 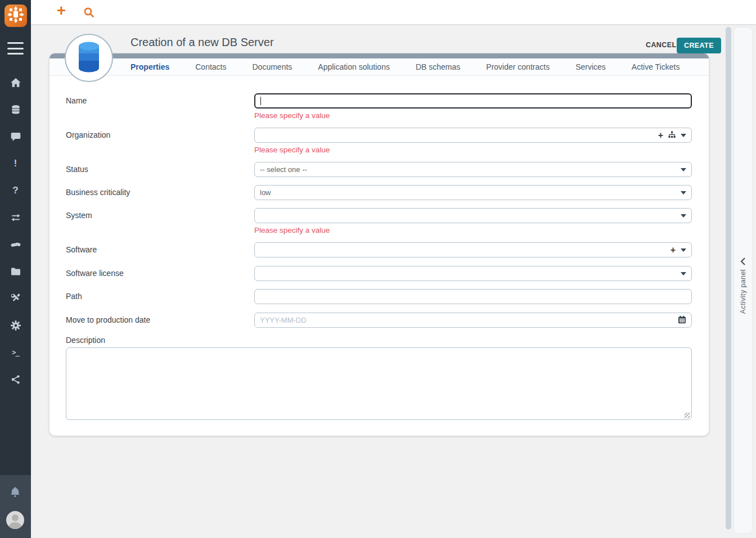 I want to click on terminal-icon: >_, so click(x=16, y=352).